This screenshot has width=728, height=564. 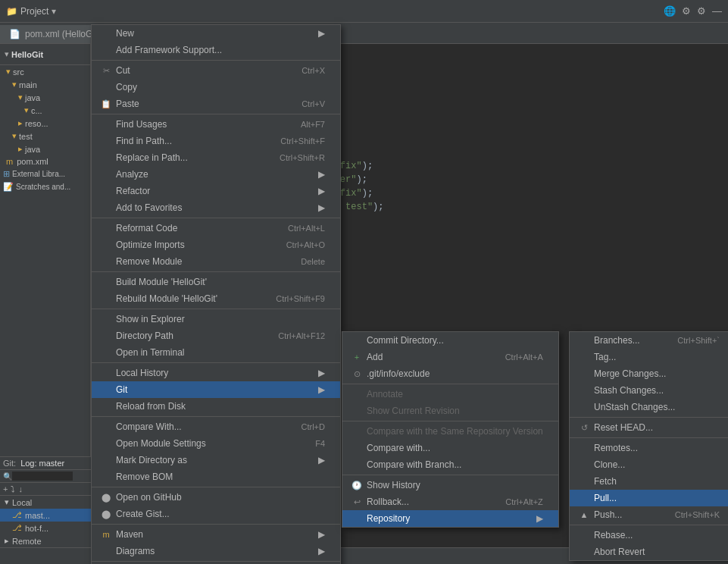 I want to click on menu-item-reload: Reload from Disk, so click(x=216, y=406).